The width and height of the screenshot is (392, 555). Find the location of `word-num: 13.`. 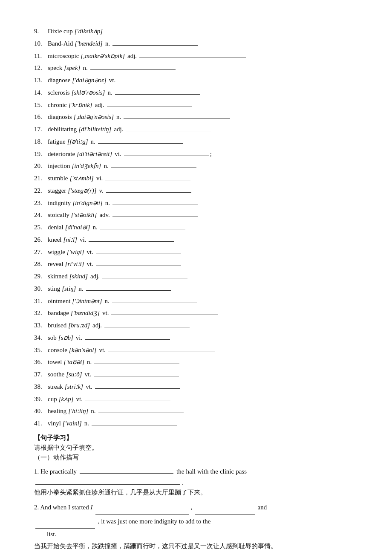

word-num: 13. is located at coordinates (40, 81).